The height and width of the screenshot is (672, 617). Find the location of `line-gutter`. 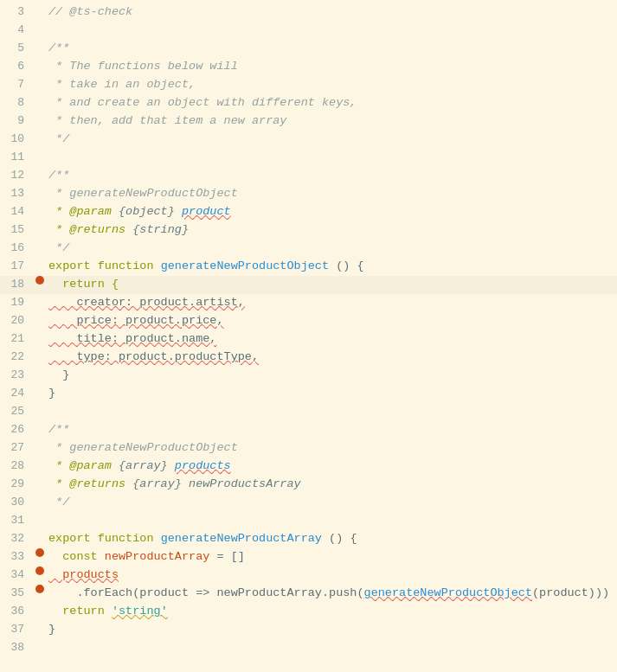

line-gutter is located at coordinates (40, 589).